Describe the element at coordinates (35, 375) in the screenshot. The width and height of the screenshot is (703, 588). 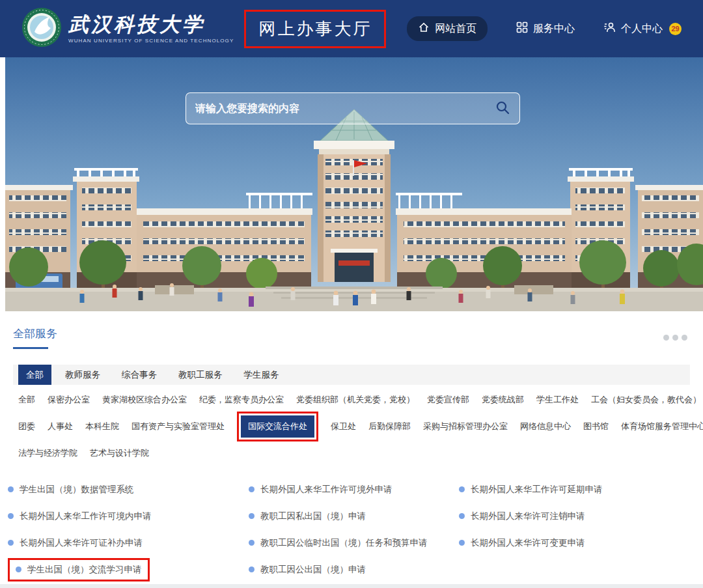
I see `category-tab: 全部` at that location.